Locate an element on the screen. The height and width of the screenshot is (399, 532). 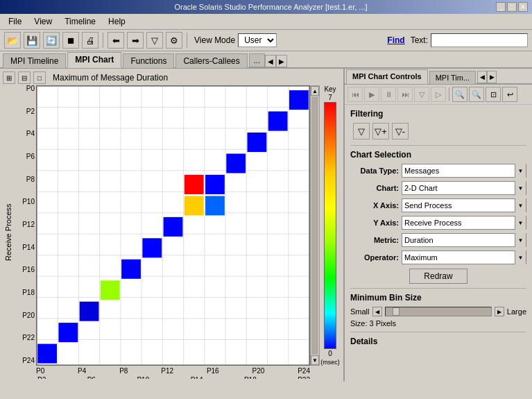
toolbar-btn-4: ⏹ is located at coordinates (71, 40).